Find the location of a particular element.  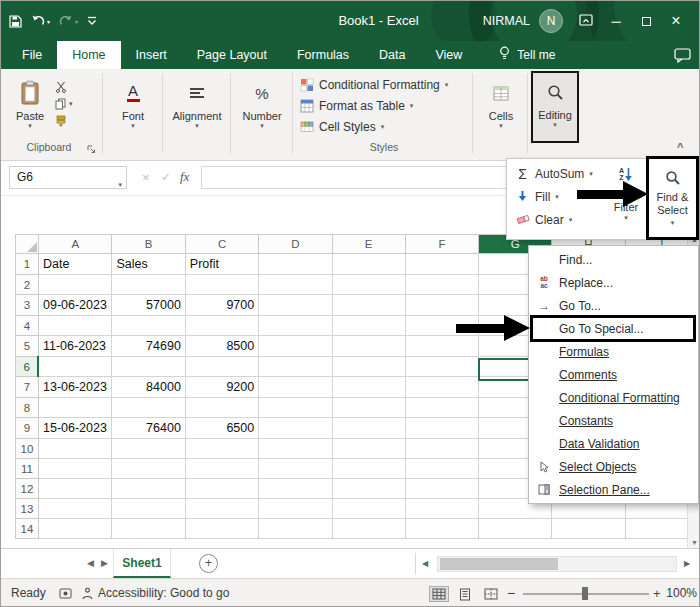

cell-D14 is located at coordinates (296, 529).